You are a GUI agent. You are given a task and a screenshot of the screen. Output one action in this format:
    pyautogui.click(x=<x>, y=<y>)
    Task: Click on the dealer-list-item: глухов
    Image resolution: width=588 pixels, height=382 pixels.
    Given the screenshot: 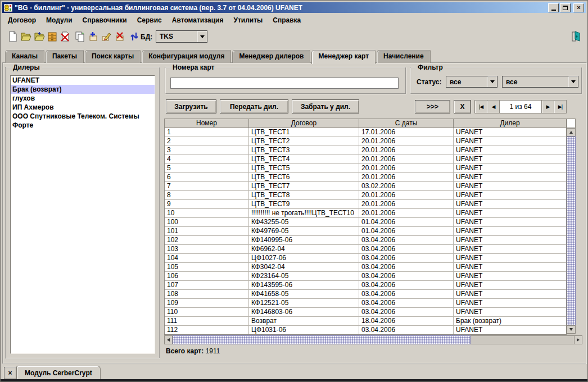 What is the action you would take?
    pyautogui.click(x=83, y=98)
    